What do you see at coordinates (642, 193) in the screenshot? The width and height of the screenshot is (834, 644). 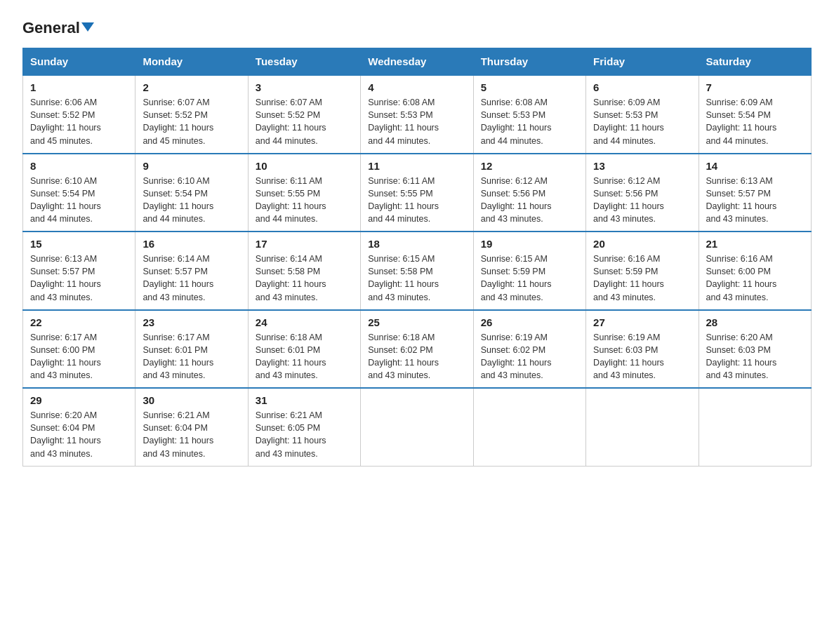 I see `calendar-cell: 13 Sunrise: 6:12 AMSunset: 5:56 PMDaylig…` at bounding box center [642, 193].